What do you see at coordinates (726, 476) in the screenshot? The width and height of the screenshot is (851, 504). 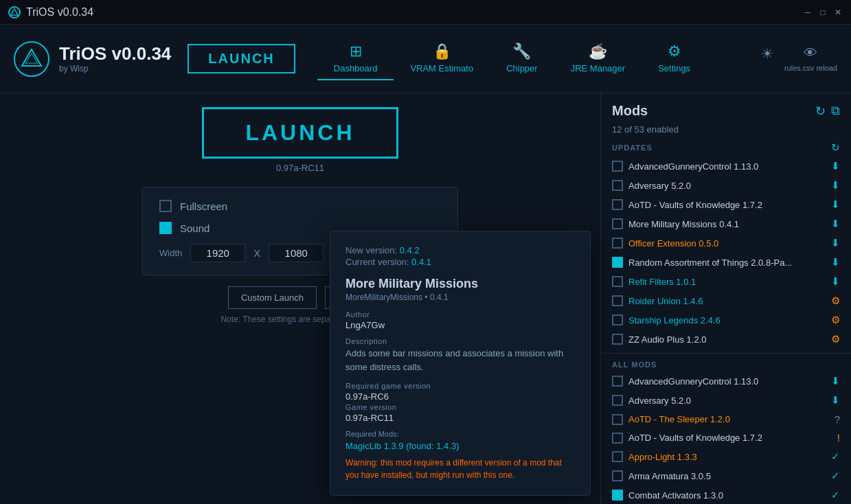 I see `mod-row: Arma Armatura 3.0.5 ✓` at bounding box center [726, 476].